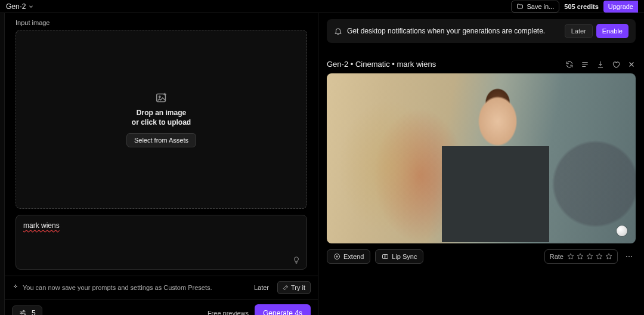  I want to click on save-in-label: Save in..., so click(540, 7).